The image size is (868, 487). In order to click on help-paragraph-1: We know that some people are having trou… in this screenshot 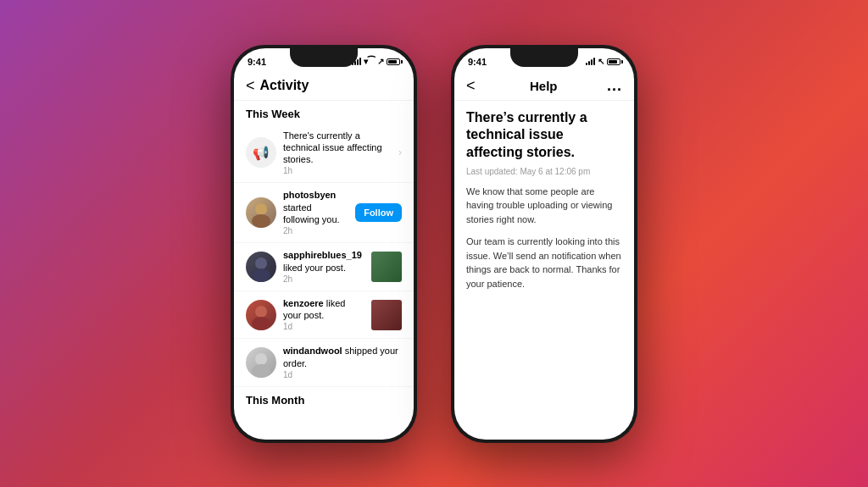, I will do `click(544, 206)`.